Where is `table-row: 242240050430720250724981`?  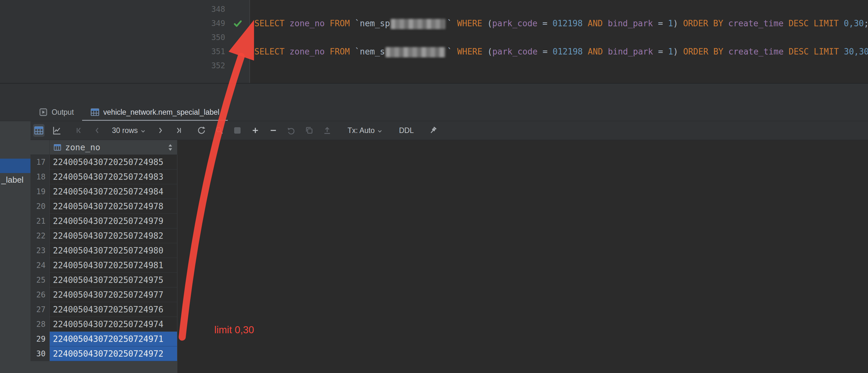 table-row: 242240050430720250724981 is located at coordinates (449, 265).